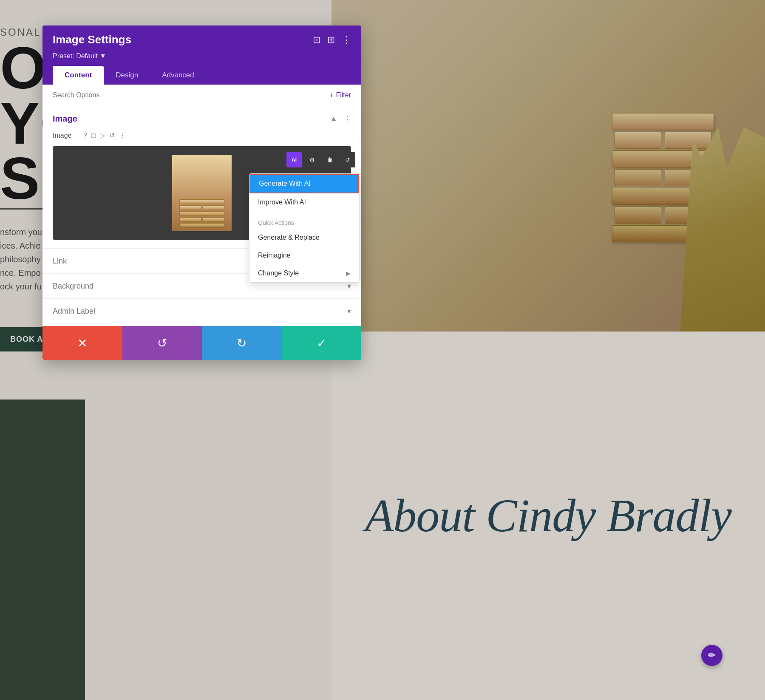 This screenshot has height=700, width=765. I want to click on reset-icon: ↺, so click(348, 160).